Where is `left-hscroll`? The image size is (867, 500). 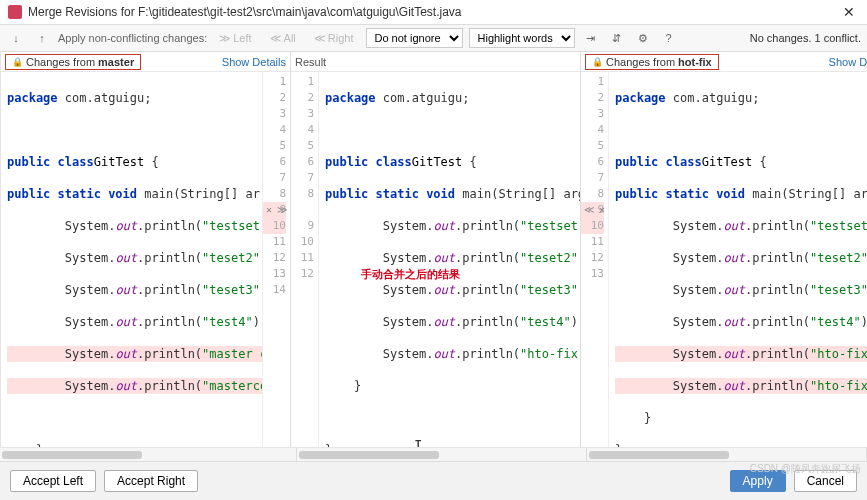 left-hscroll is located at coordinates (148, 454).